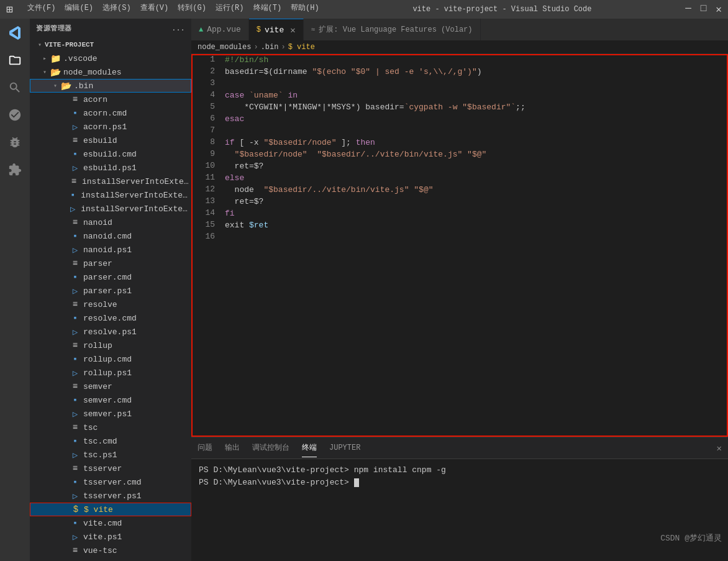 Image resolution: width=728 pixels, height=561 pixels. What do you see at coordinates (93, 72) in the screenshot?
I see `tree-label-node-modules: node_modules` at bounding box center [93, 72].